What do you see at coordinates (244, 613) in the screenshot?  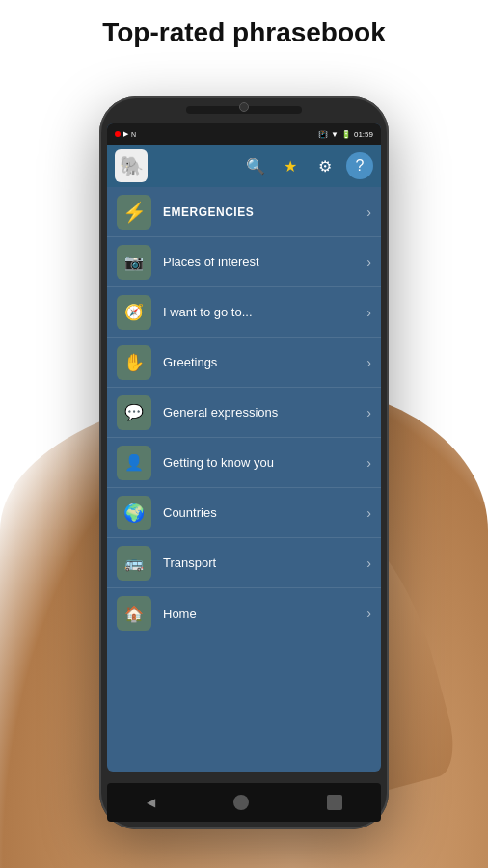 I see `menu-item-home: 🏠 Home ›` at bounding box center [244, 613].